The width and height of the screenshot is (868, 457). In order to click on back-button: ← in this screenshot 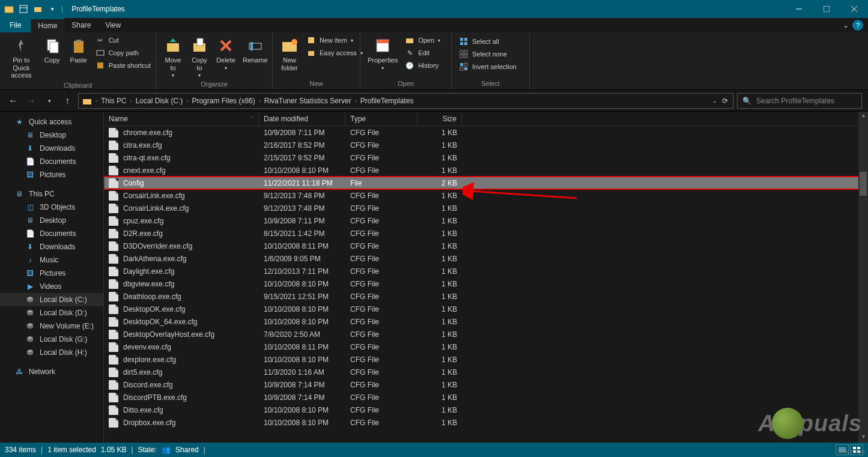, I will do `click(13, 101)`.